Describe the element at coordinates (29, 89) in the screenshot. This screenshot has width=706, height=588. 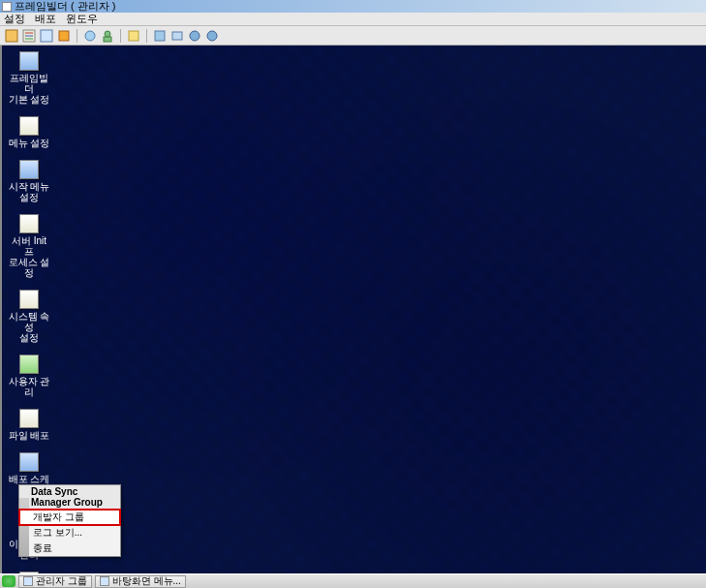
I see `fb-basic-settings-label: 프레임빌더 기본 설정` at that location.